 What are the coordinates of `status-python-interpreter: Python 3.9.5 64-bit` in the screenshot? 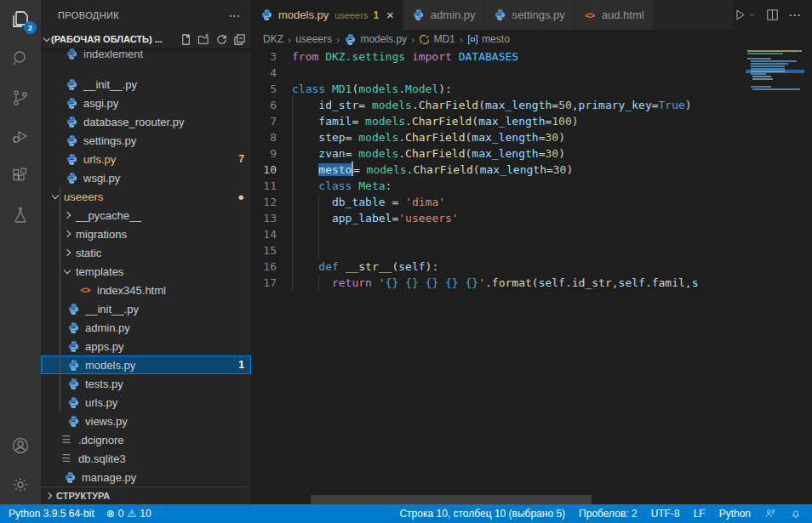 It's located at (51, 514).